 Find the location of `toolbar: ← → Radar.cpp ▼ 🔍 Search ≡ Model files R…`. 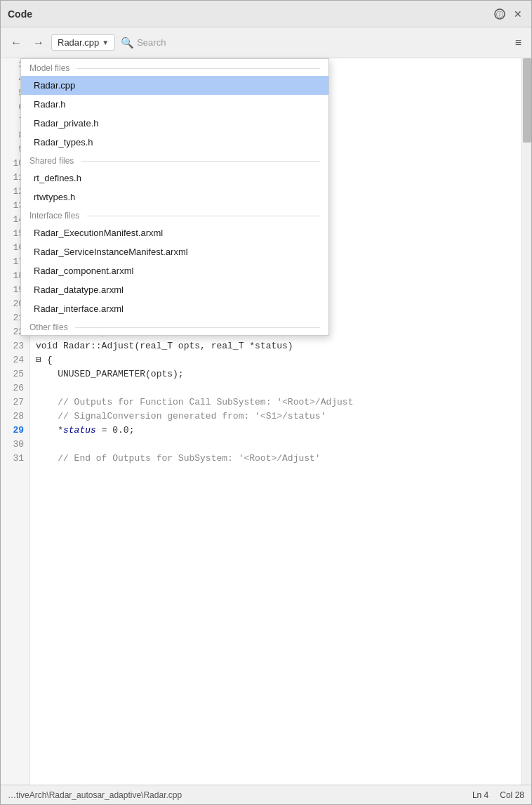

toolbar: ← → Radar.cpp ▼ 🔍 Search ≡ Model files R… is located at coordinates (266, 43).